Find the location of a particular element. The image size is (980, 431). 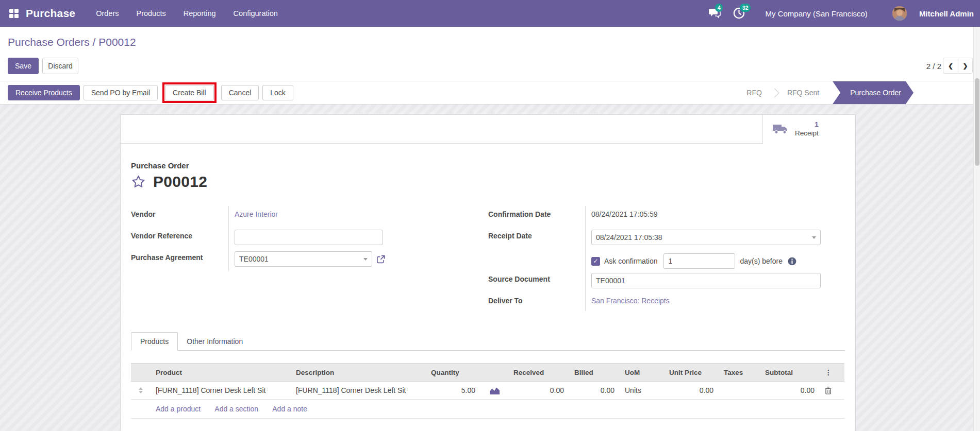

table-header-row: Product Description Quantity Received Bi… is located at coordinates (488, 373).